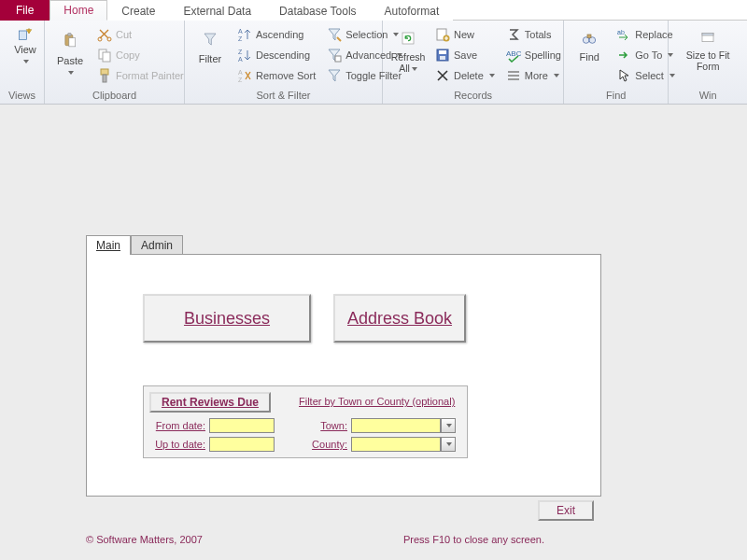 The width and height of the screenshot is (747, 560). What do you see at coordinates (305, 422) in the screenshot?
I see `rent-reviews-box: Rent Reviews Due Filter by Town or Count…` at bounding box center [305, 422].